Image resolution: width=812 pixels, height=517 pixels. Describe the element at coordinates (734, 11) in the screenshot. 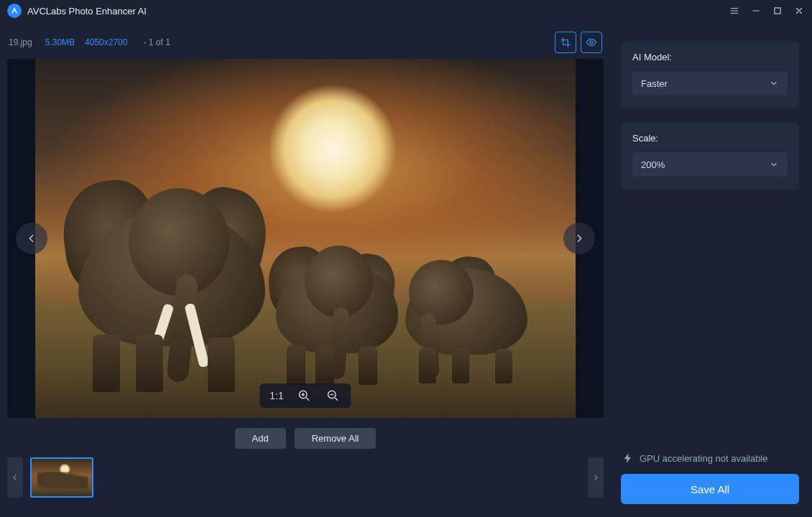

I see `menu-button` at that location.